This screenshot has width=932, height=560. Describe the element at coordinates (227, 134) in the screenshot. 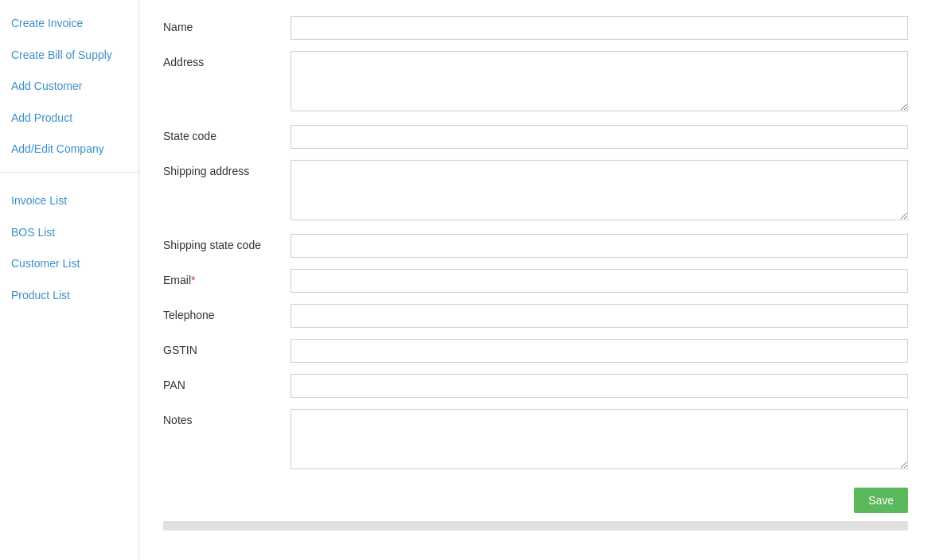

I see `label-state-code: State code` at that location.